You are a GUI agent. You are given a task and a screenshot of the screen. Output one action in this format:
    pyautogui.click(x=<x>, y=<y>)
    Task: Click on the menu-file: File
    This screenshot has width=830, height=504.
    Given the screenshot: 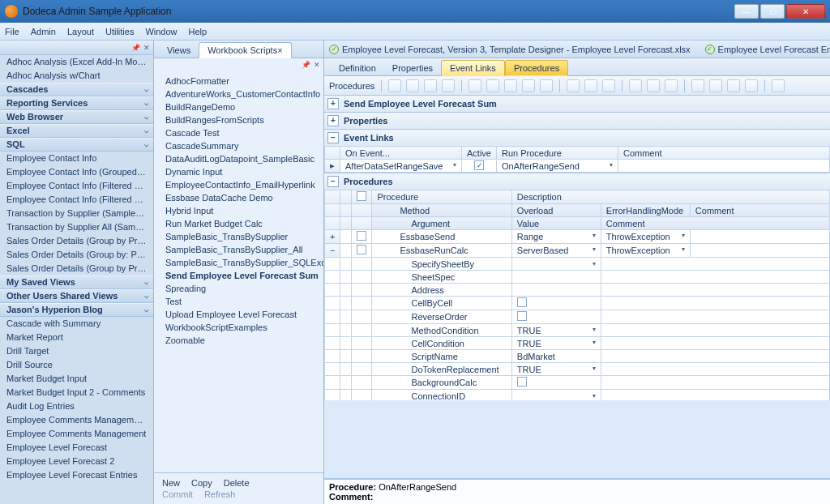 What is the action you would take?
    pyautogui.click(x=12, y=32)
    